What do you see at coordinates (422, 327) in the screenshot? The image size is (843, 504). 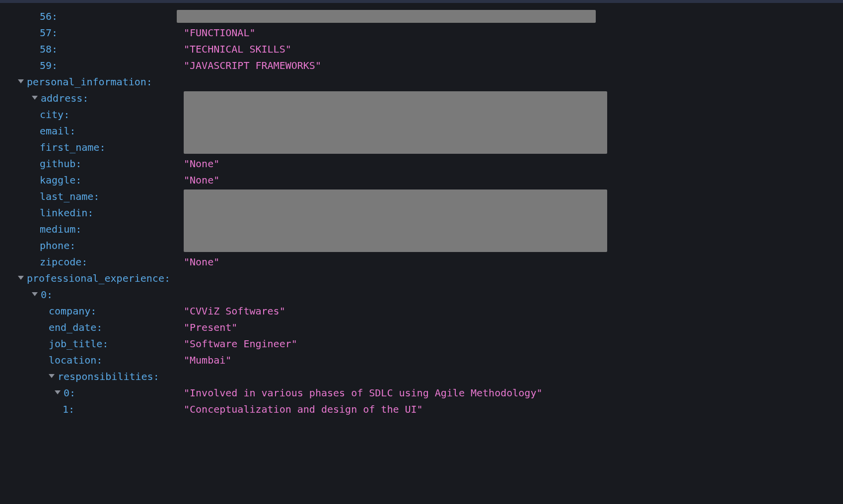 I see `tree-row: end_date:"Present"` at bounding box center [422, 327].